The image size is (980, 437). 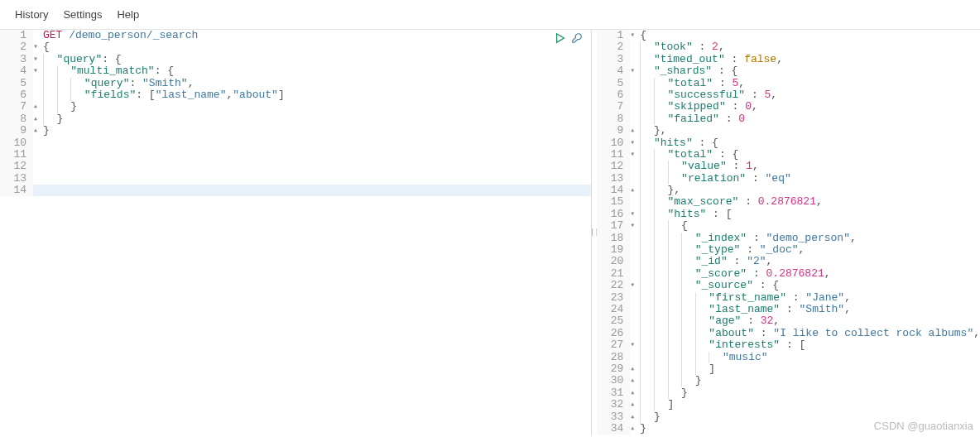 I want to click on code-line: 13 "relation" : "eq", so click(x=788, y=179).